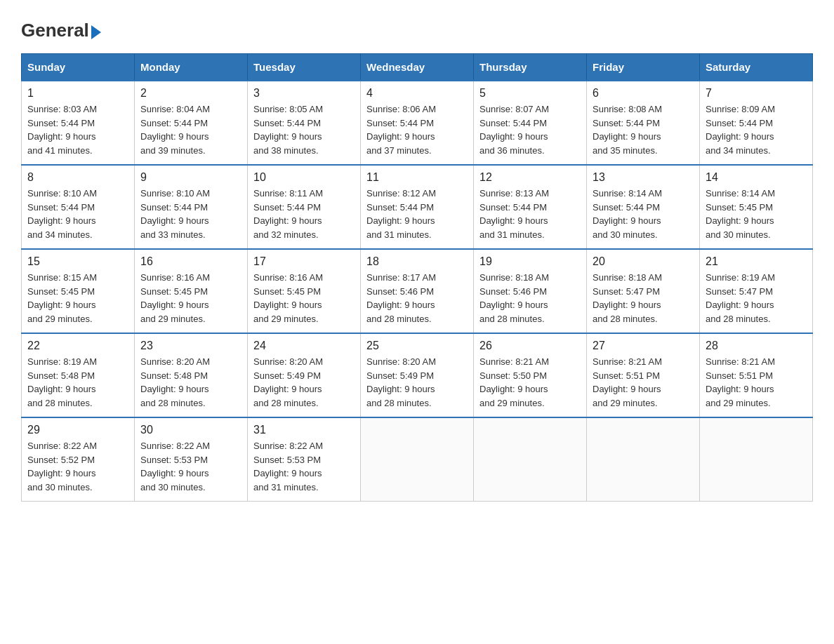 The width and height of the screenshot is (834, 644). I want to click on calendar-cell: 6 Sunrise: 8:08 AM Sunset: 5:44 PM Dayli…, so click(643, 123).